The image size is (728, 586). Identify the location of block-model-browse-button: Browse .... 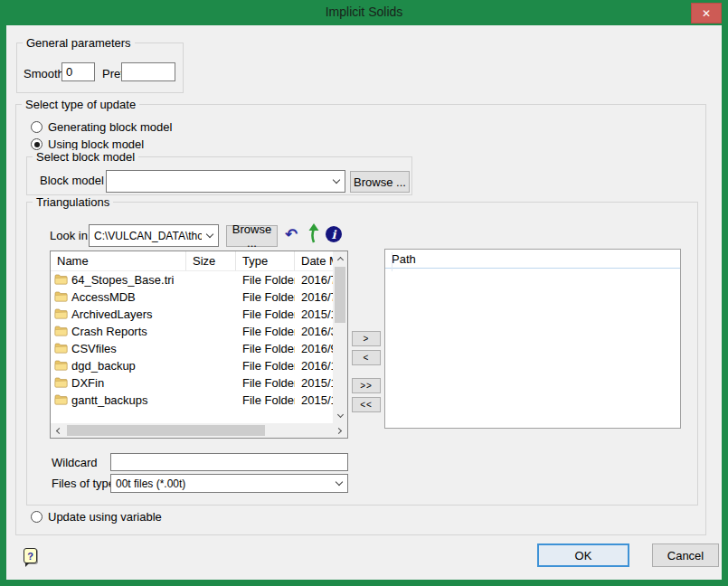
(380, 182).